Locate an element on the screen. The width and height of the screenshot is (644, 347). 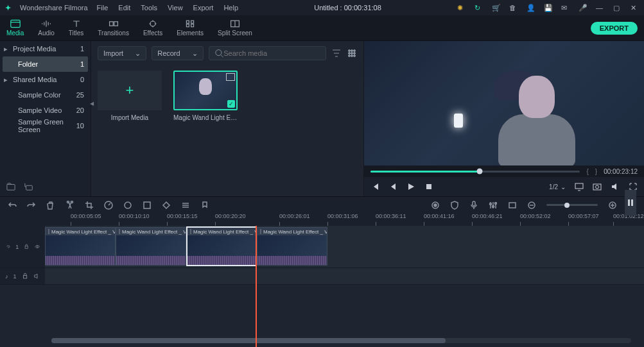
video-track: 1 Magic Wand Light Effect _ VMagic Wand … is located at coordinates (322, 247).